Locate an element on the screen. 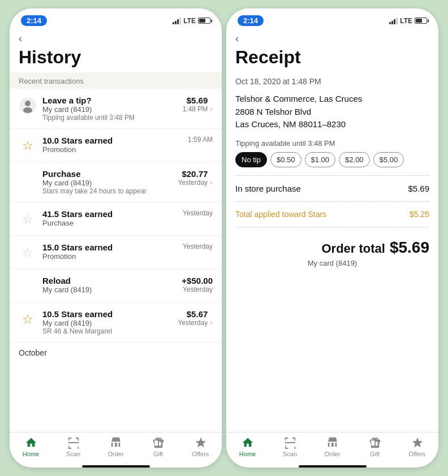 This screenshot has width=448, height=476. stars-row: Total applied toward Stars $5.25 is located at coordinates (333, 214).